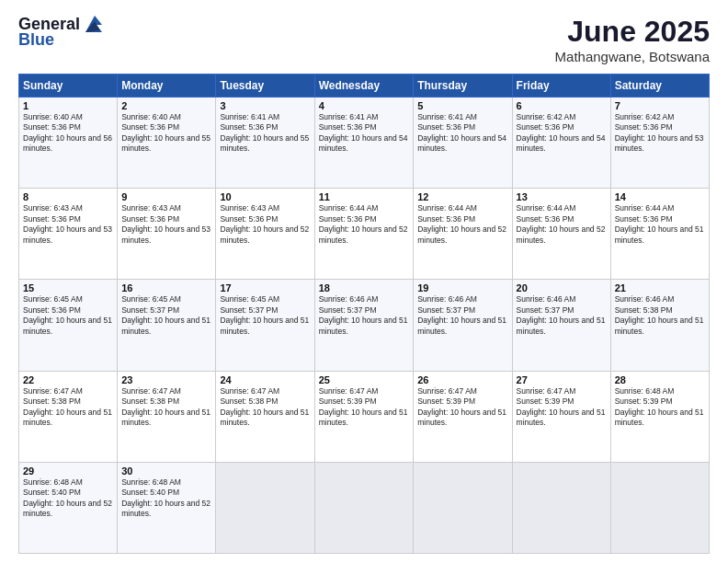 Image resolution: width=728 pixels, height=563 pixels. I want to click on table-row: 5Sunrise: 6:41 AMSunset: 5:36 PMDaylight…, so click(463, 144).